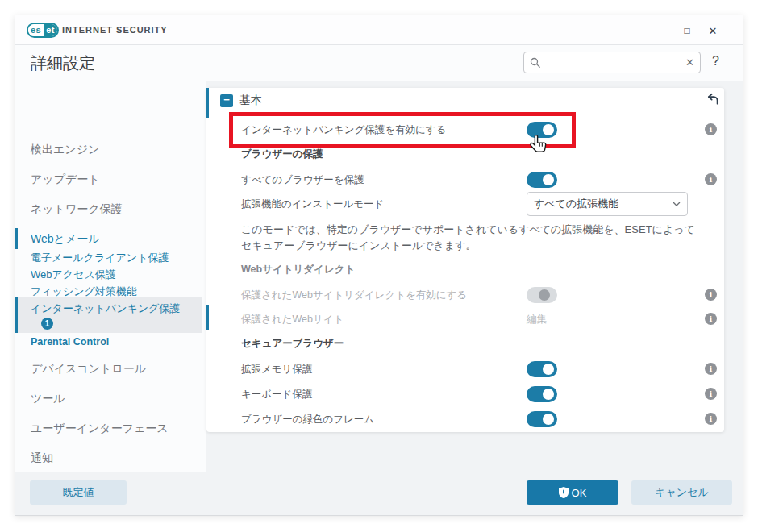 This screenshot has height=532, width=758. Describe the element at coordinates (465, 204) in the screenshot. I see `row-extension-mode: 拡張機能のインストールモード すべての拡張機能` at that location.